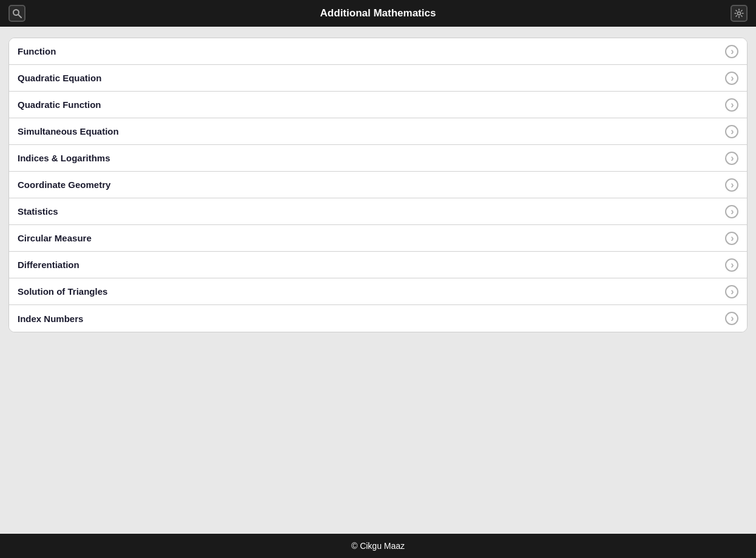 This screenshot has width=756, height=558. Describe the element at coordinates (739, 13) in the screenshot. I see `settings-icon` at that location.